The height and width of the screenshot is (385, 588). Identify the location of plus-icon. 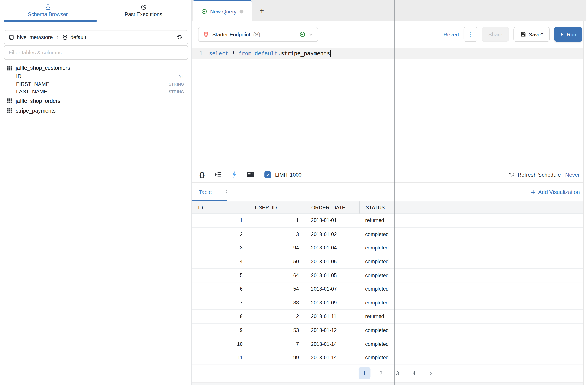
(533, 192).